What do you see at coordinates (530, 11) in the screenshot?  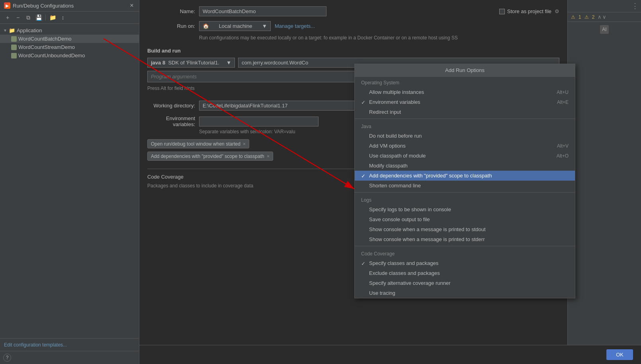 I see `store-project-label: Store as project file` at bounding box center [530, 11].